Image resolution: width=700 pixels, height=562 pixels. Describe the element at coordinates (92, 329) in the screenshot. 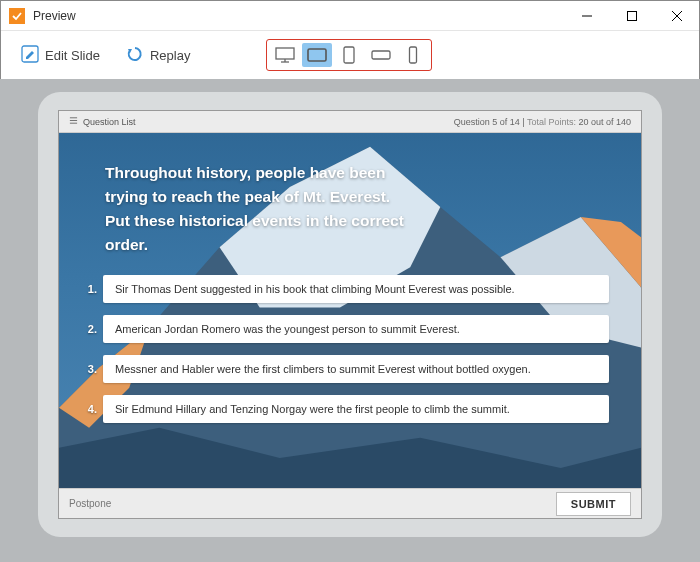

I see `answer-number: 2.` at that location.